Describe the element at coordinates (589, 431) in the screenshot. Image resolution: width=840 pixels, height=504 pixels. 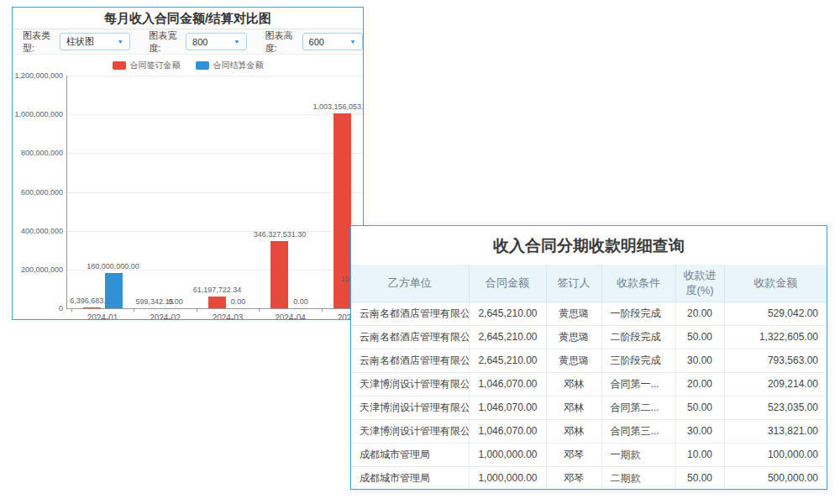
I see `table-row: 天津博润设计管理有限公司1,046,070.00邓林合同第三...30.0031…` at that location.